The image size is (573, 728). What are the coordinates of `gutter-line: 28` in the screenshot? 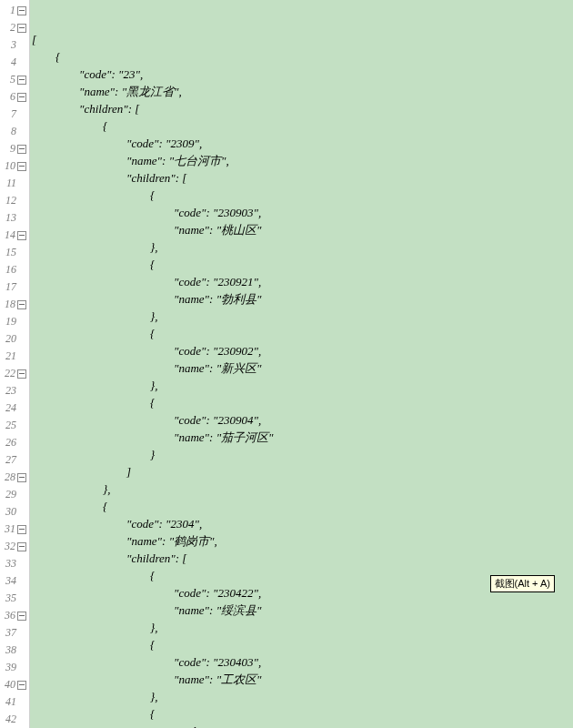 It's located at (15, 477).